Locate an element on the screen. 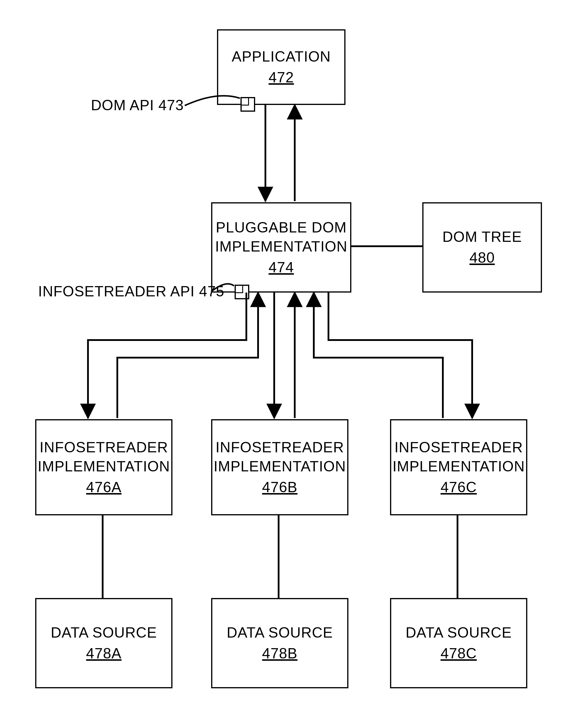 Image resolution: width=588 pixels, height=727 pixels. node-source-b-label: DATA SOURCE is located at coordinates (280, 633).